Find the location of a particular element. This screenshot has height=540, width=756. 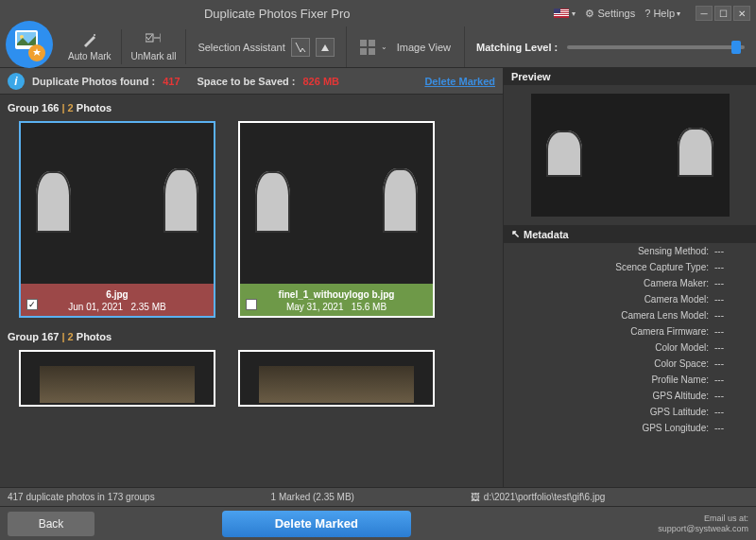

help-link: ? Help▾ is located at coordinates (662, 13).